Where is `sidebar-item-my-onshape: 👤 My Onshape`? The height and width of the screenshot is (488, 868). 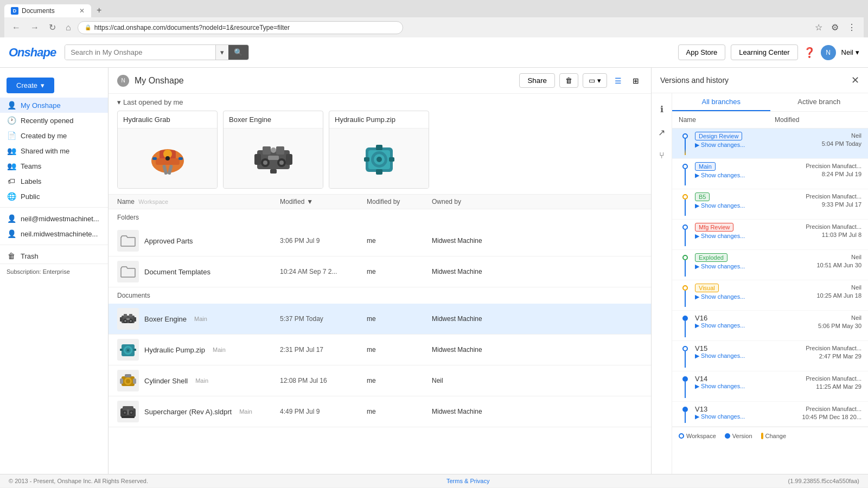 sidebar-item-my-onshape: 👤 My Onshape is located at coordinates (54, 105).